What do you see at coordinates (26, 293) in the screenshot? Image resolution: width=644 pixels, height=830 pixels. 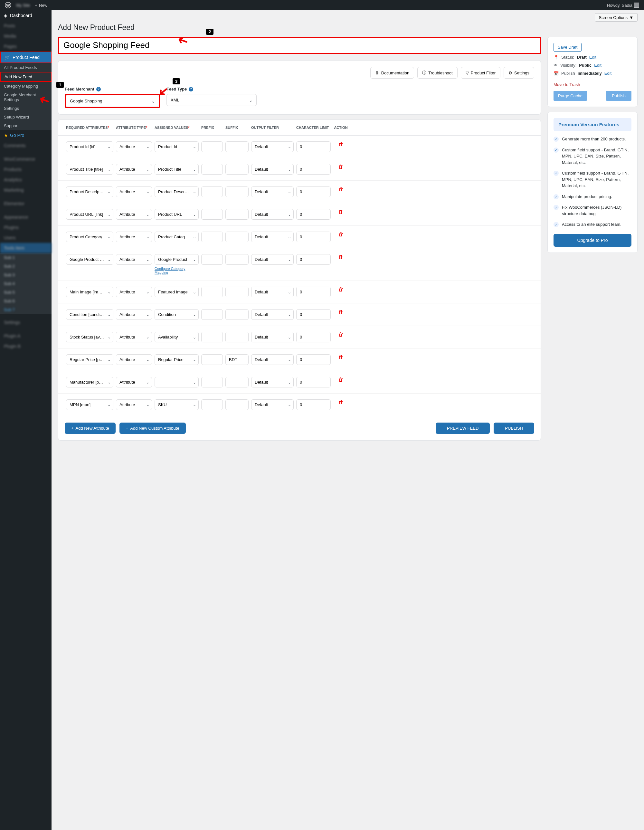 I see `sidebar-item-blurred: Sub 5` at bounding box center [26, 293].